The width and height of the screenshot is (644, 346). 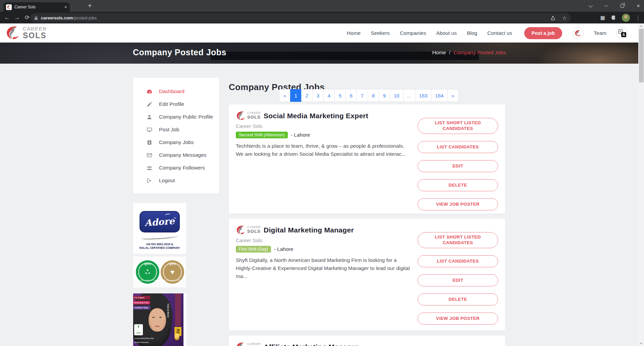 What do you see at coordinates (626, 18) in the screenshot?
I see `browser-profile-avatar` at bounding box center [626, 18].